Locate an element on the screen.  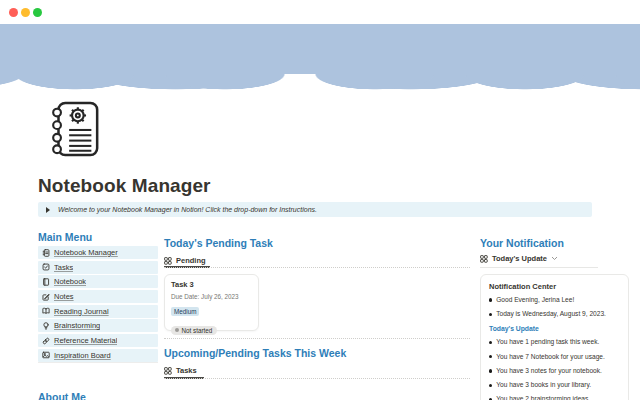
notification-card-title: Notification Center is located at coordinates (554, 286).